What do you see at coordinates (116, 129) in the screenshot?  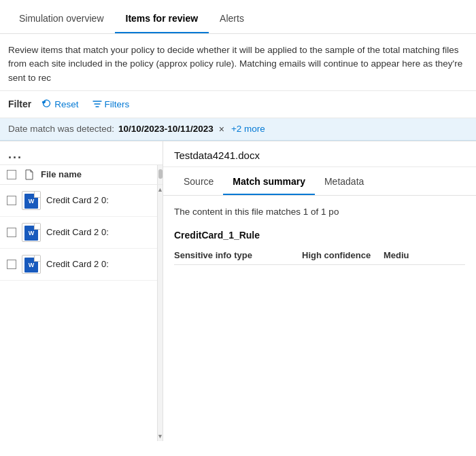 I see `date-filter-tag: Date match was detected: 10/10/2023-10/1…` at bounding box center [116, 129].